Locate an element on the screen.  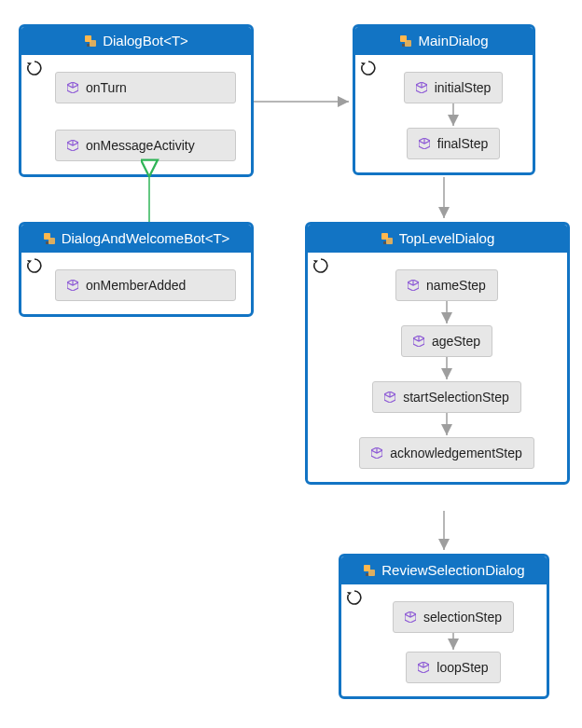
step-label: onMessageActivity is located at coordinates (140, 145).